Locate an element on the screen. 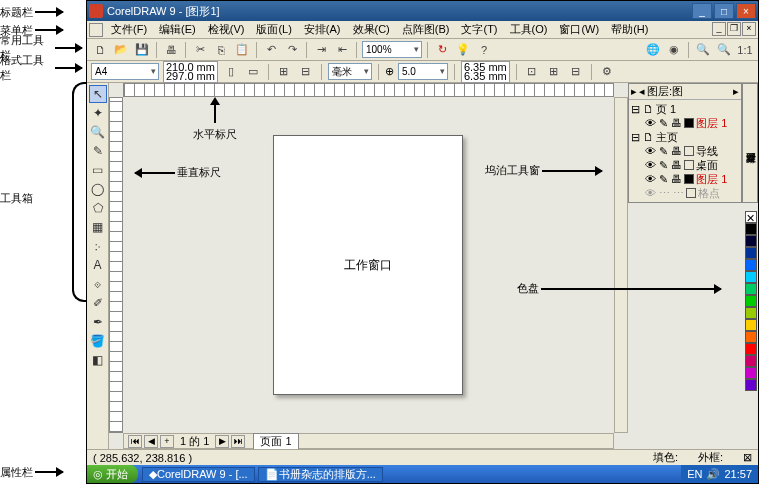  save-icon: 💾 is located at coordinates (142, 50).